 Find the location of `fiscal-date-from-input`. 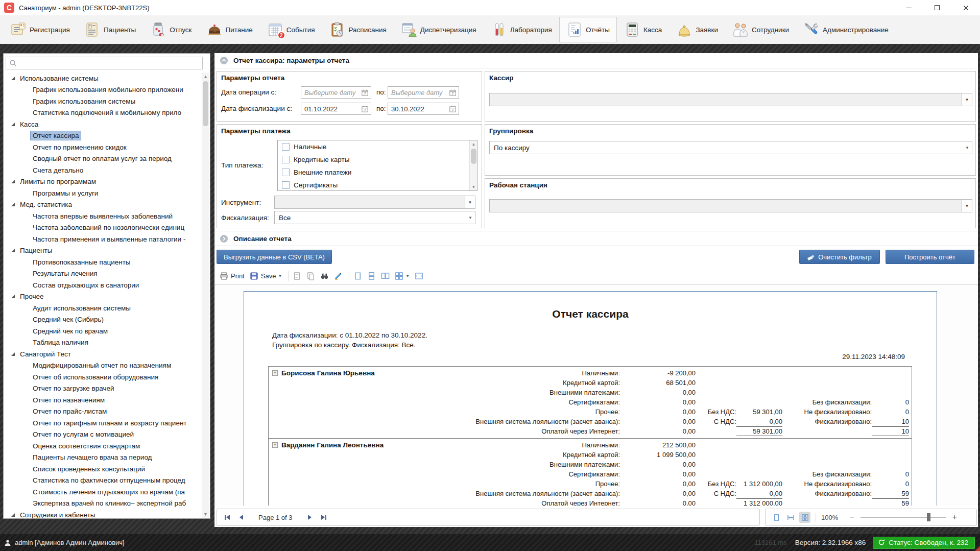

fiscal-date-from-input is located at coordinates (330, 109).